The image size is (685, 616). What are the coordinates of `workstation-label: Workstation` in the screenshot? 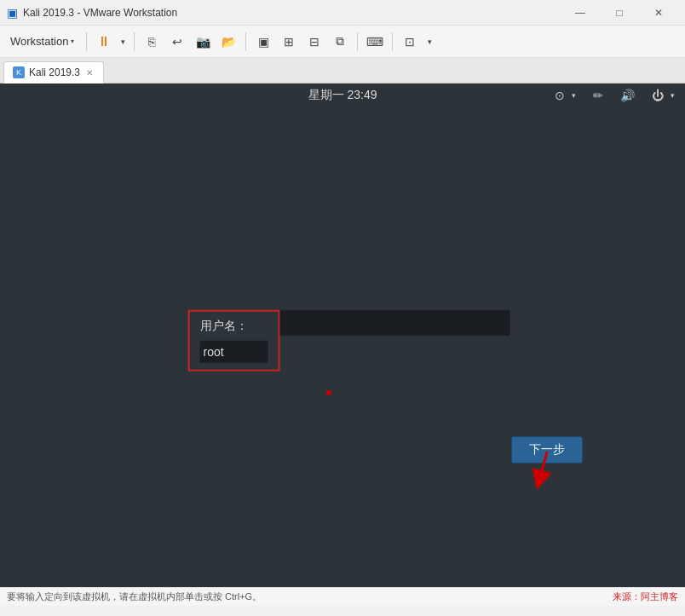 It's located at (39, 41).